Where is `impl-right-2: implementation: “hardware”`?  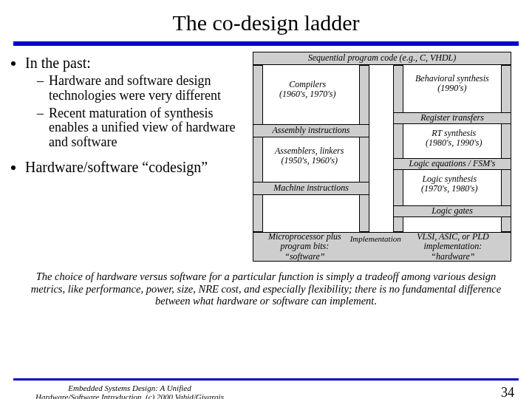 impl-right-2: implementation: “hardware” is located at coordinates (453, 251).